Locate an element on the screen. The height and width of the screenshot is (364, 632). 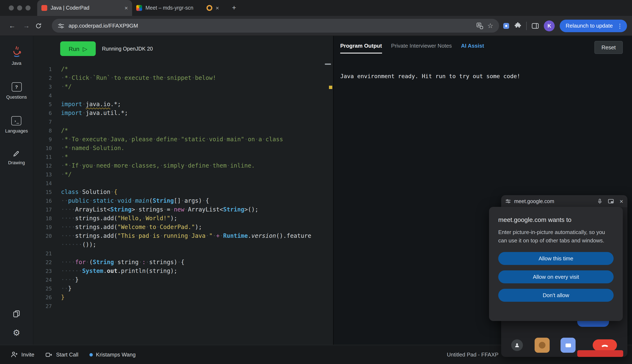
code-line: 11·* is located at coordinates (181, 157).